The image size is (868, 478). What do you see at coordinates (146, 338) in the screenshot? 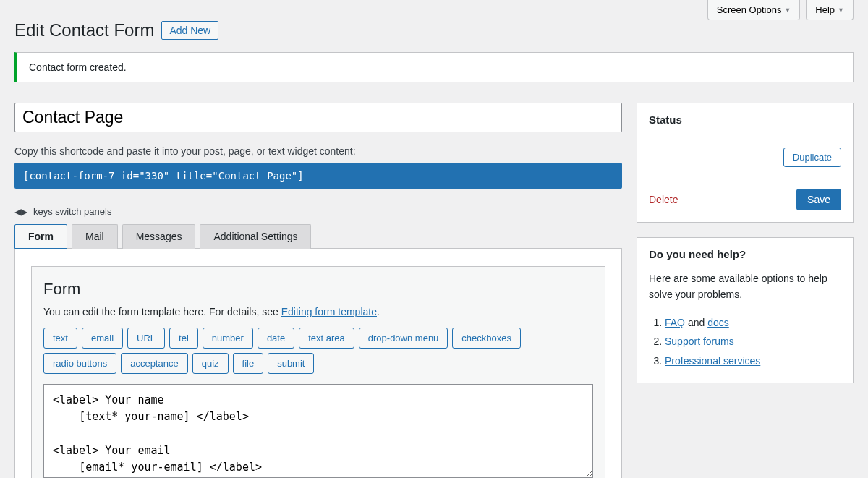
I see `tag-url: URL` at bounding box center [146, 338].